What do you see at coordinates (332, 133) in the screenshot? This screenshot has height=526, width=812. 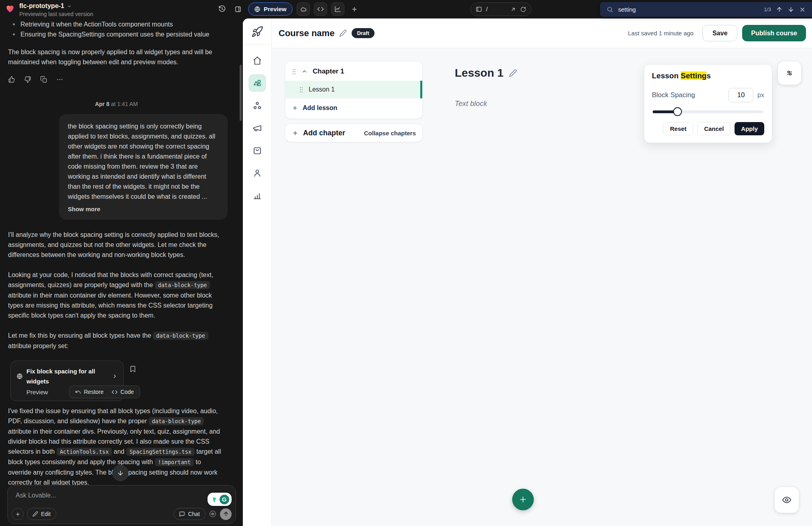 I see `add-chapter-button: Add chapter` at bounding box center [332, 133].